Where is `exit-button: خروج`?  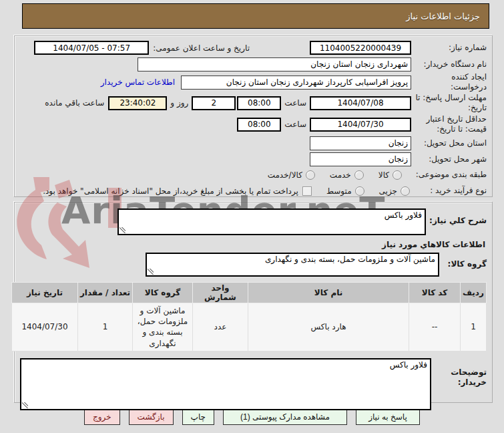
exit-button: خروج is located at coordinates (102, 417).